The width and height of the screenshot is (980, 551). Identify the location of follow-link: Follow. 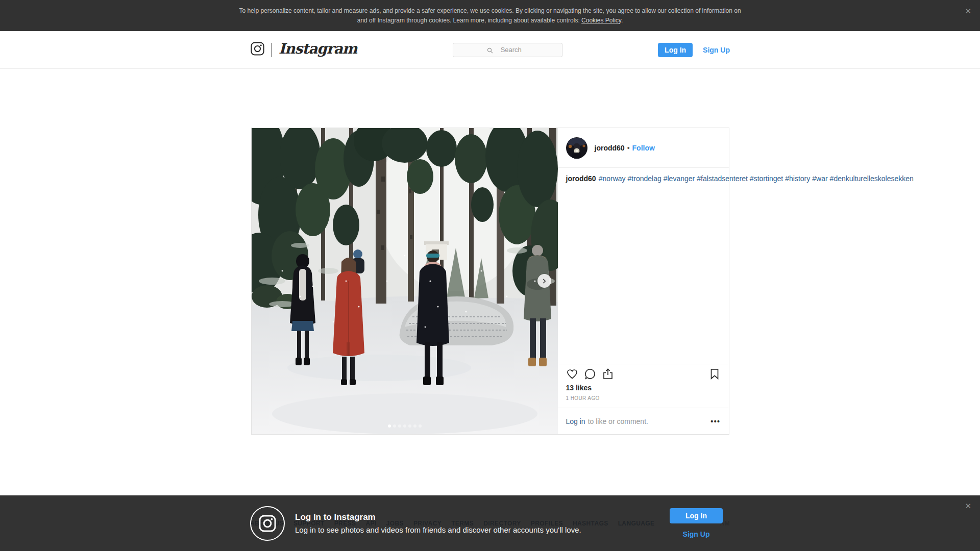
(644, 148).